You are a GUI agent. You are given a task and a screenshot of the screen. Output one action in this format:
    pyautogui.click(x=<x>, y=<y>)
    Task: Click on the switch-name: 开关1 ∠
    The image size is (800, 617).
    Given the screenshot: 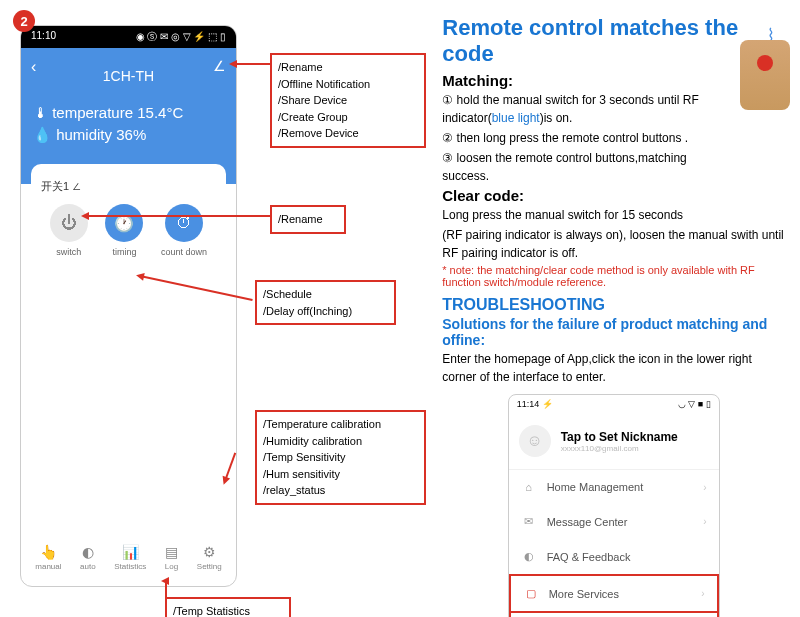 What is the action you would take?
    pyautogui.click(x=128, y=186)
    